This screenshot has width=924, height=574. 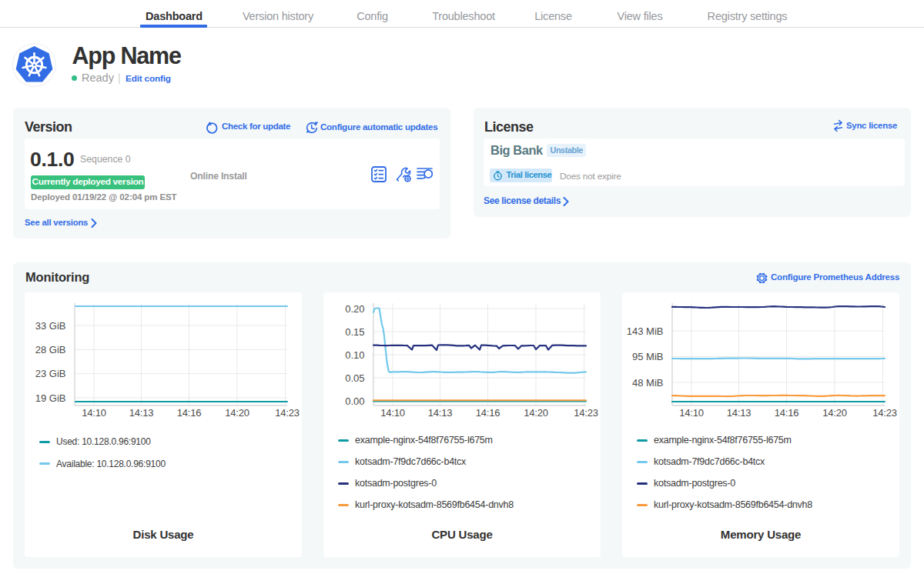 What do you see at coordinates (354, 379) in the screenshot?
I see `svg-text: 0.05` at bounding box center [354, 379].